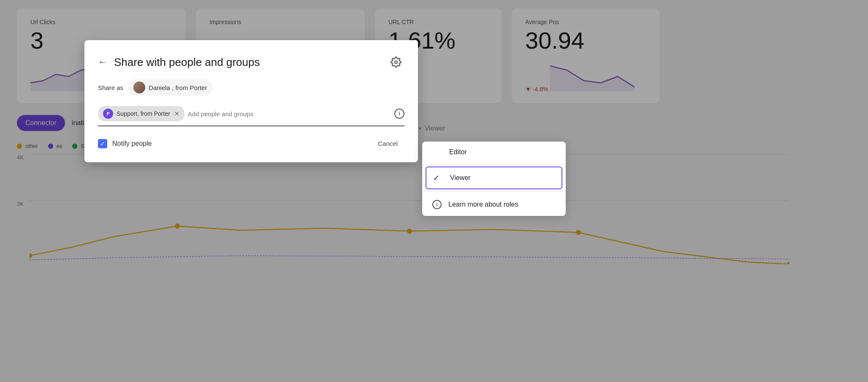  Describe the element at coordinates (290, 114) in the screenshot. I see `add-people-input` at that location.